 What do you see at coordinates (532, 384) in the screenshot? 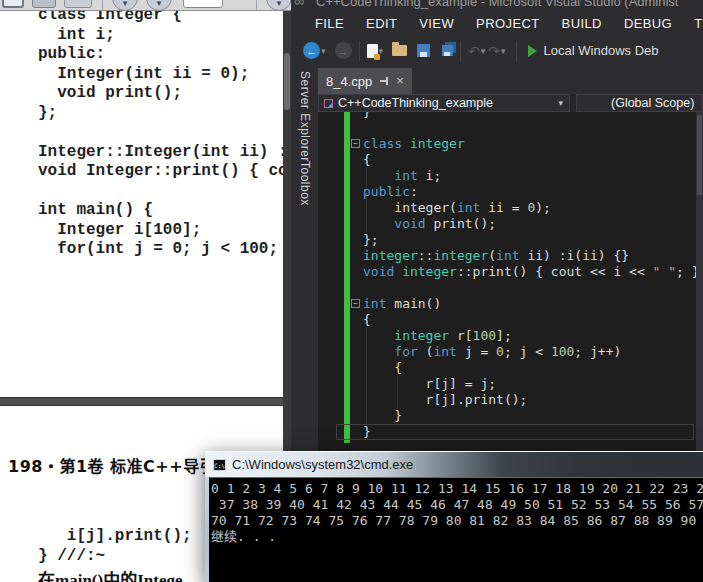
I see `code-line: r[j] = j;` at bounding box center [532, 384].